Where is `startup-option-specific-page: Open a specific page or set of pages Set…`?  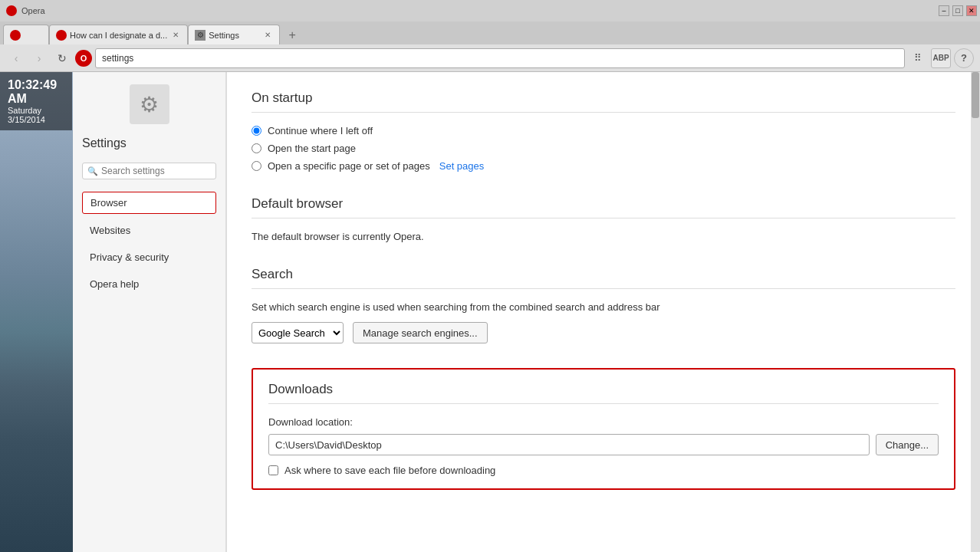 startup-option-specific-page: Open a specific page or set of pages Set… is located at coordinates (603, 166).